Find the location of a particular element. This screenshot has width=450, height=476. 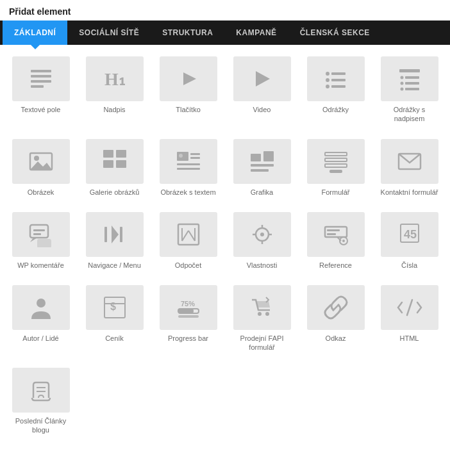

label-obrazek: Obrázek is located at coordinates (41, 192).